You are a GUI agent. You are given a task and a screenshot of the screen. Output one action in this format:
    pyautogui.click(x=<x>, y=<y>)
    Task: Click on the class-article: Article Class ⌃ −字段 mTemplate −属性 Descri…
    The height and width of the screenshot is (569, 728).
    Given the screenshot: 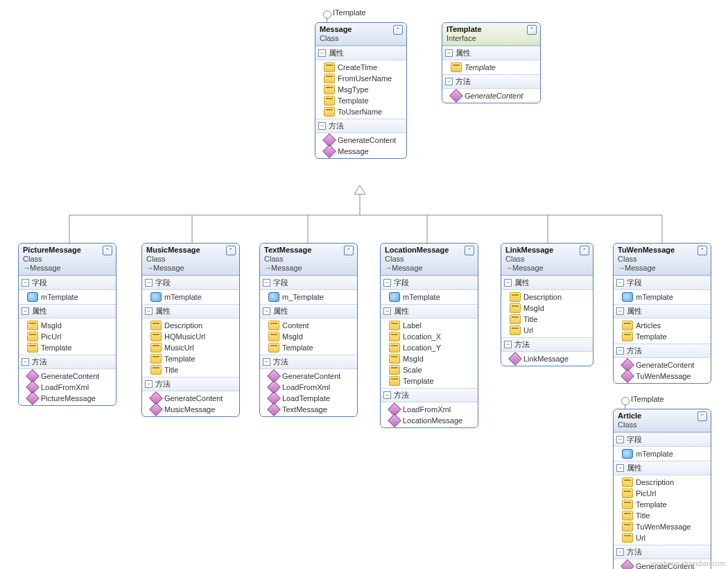 What is the action you would take?
    pyautogui.click(x=662, y=489)
    